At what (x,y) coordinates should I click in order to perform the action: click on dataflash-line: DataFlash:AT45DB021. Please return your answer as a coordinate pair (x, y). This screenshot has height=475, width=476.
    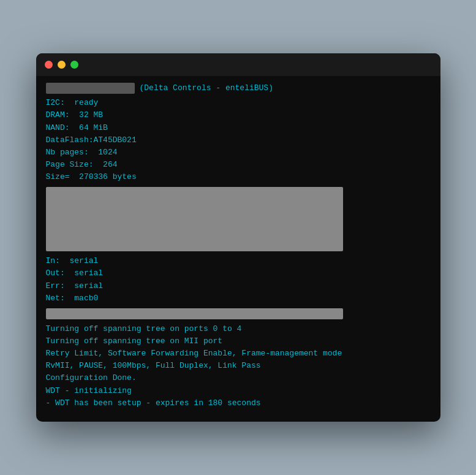
    Looking at the image, I should click on (238, 140).